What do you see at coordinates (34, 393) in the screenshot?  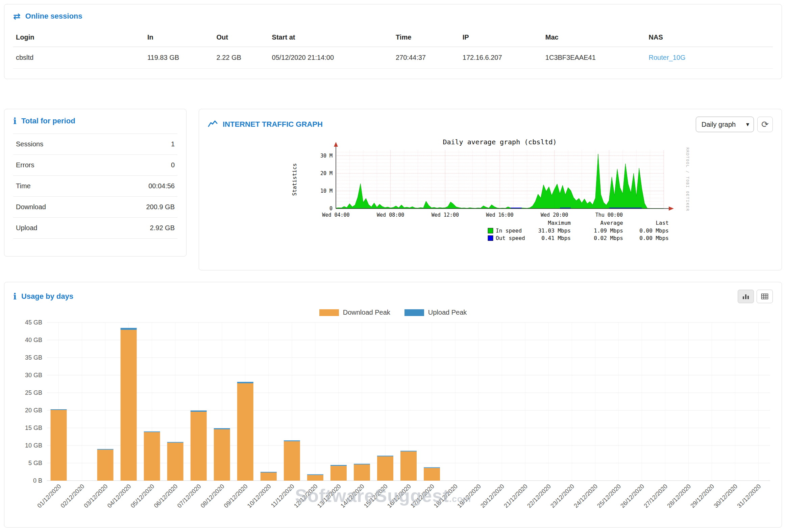 I see `svg-text: 25 GB` at bounding box center [34, 393].